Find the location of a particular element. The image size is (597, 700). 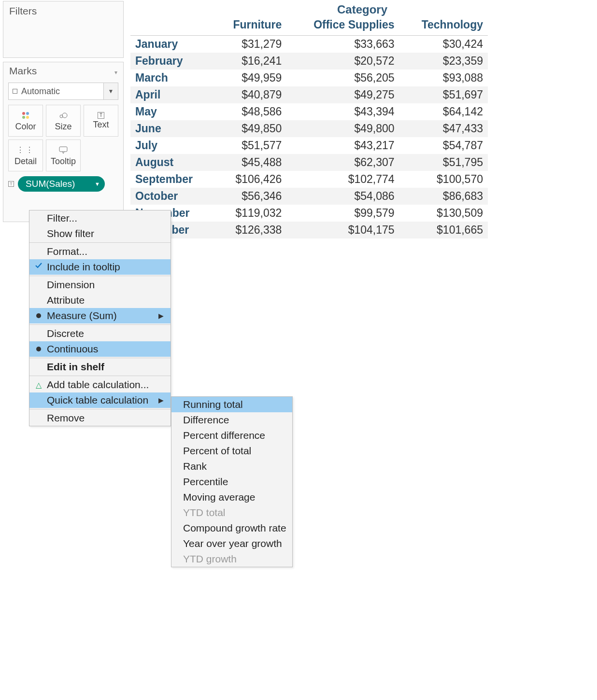

data-cell: $49,850 is located at coordinates (250, 128).